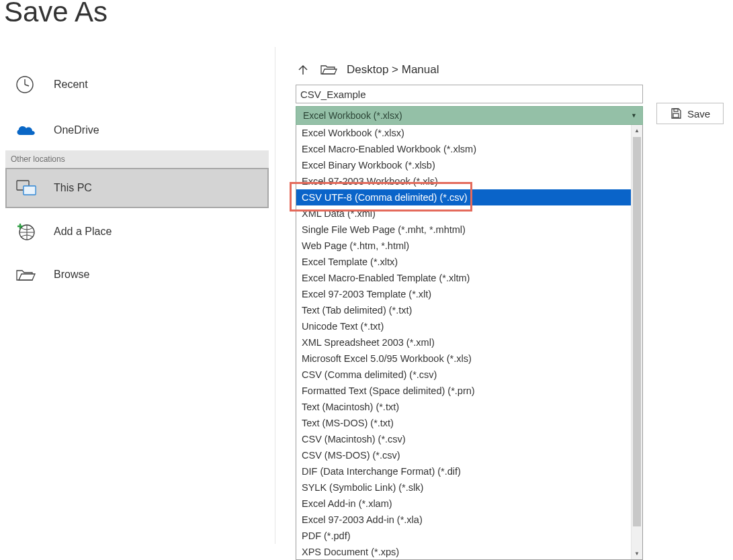  I want to click on breadcrumb-path: Desktop > Manual, so click(393, 70).